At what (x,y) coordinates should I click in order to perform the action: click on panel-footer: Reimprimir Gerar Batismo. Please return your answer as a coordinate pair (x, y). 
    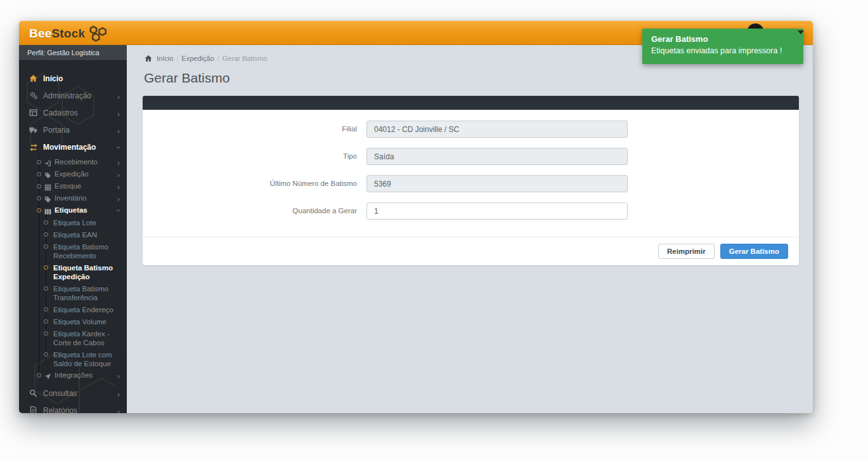
    Looking at the image, I should click on (470, 251).